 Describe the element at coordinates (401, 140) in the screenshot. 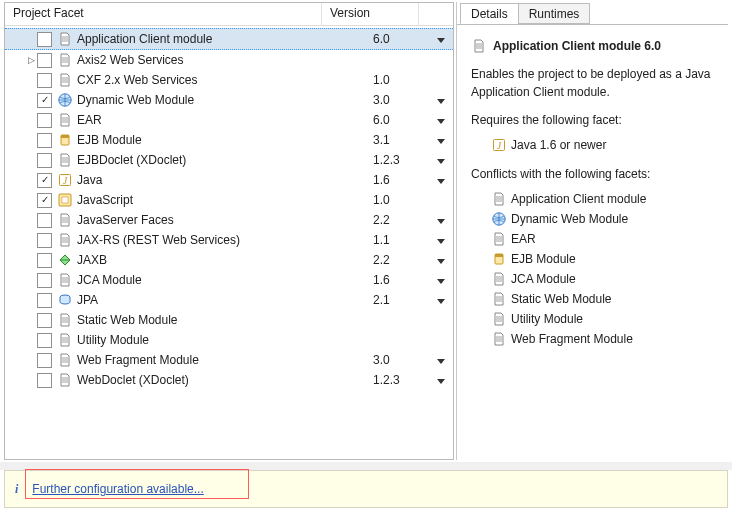

I see `facet-version: 3.1` at that location.